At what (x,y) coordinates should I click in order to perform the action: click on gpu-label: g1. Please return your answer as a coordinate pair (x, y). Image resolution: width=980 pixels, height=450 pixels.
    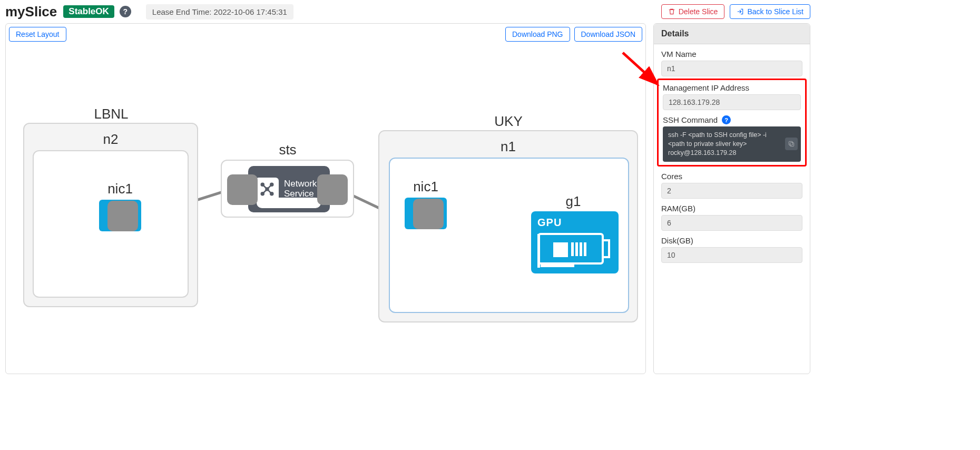
    Looking at the image, I should click on (573, 201).